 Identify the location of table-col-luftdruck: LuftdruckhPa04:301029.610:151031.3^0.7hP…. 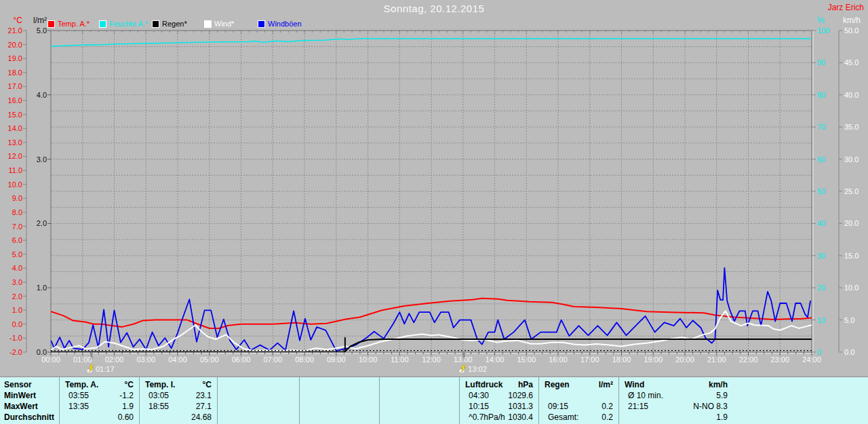
(499, 400).